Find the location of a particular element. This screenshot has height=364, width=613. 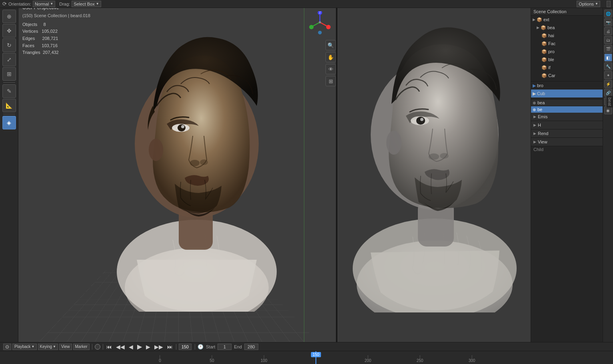

grab-icon: ✋ is located at coordinates (331, 57).